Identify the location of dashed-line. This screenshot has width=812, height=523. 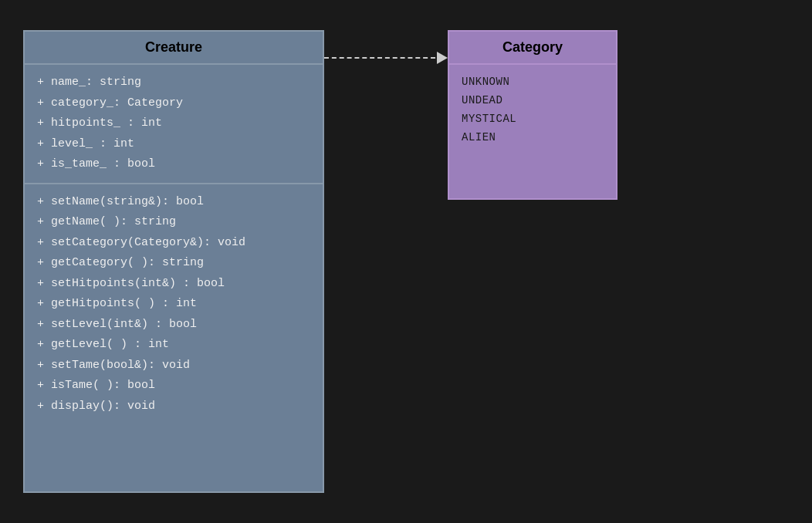
(380, 58).